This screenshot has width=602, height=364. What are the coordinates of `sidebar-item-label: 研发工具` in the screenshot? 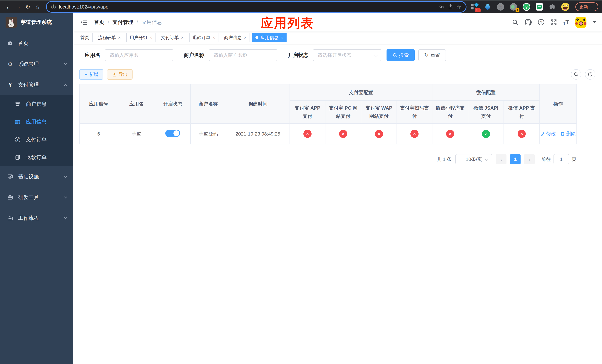 It's located at (41, 197).